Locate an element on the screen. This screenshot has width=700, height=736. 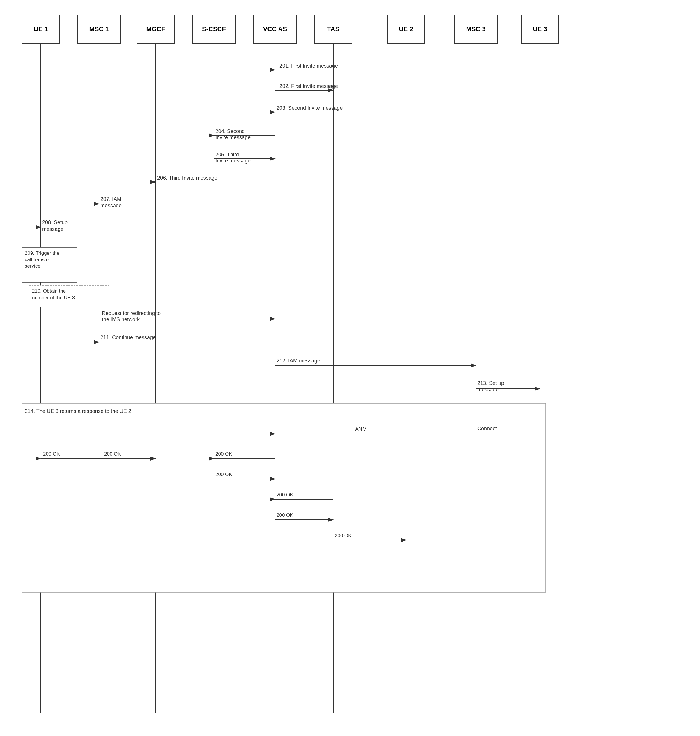
entity-VCCAS: VCC AS is located at coordinates (275, 29).